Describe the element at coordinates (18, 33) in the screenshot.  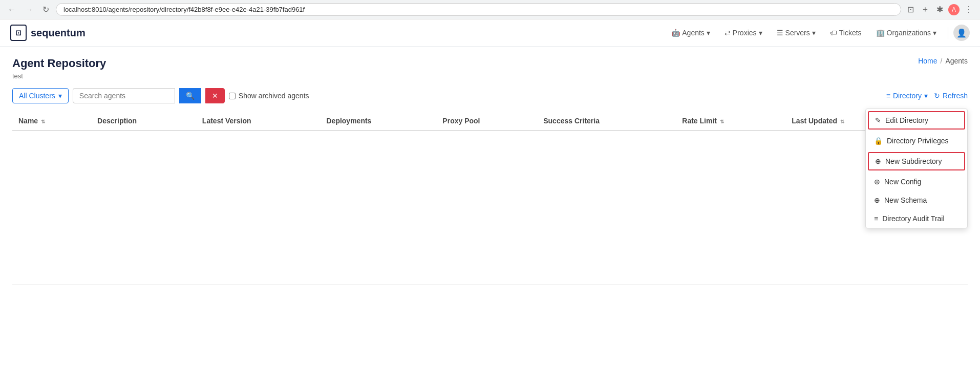
I see `logo-icon: ⊡` at that location.